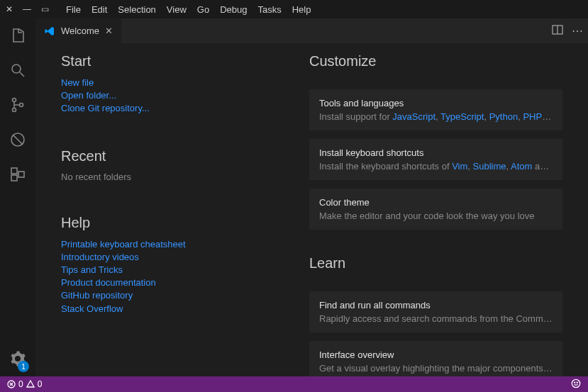 The width and height of the screenshot is (588, 392). Describe the element at coordinates (185, 61) in the screenshot. I see `heading-start: Start` at that location.